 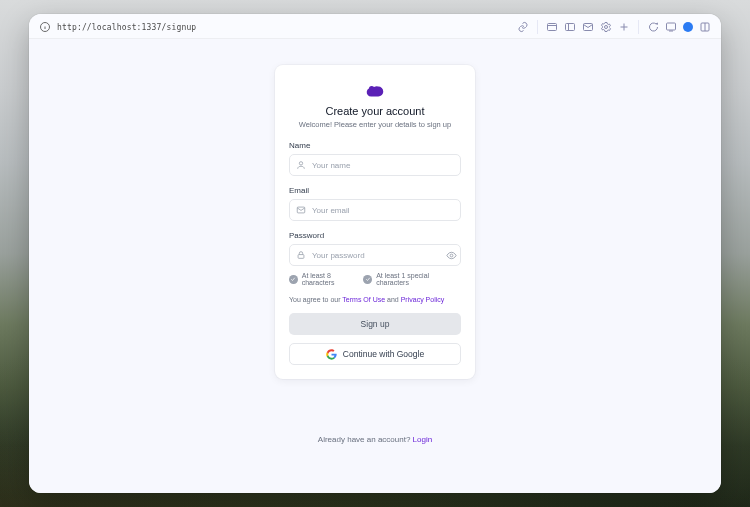 I want to click on terms-link: Terms Of Use, so click(x=364, y=300).